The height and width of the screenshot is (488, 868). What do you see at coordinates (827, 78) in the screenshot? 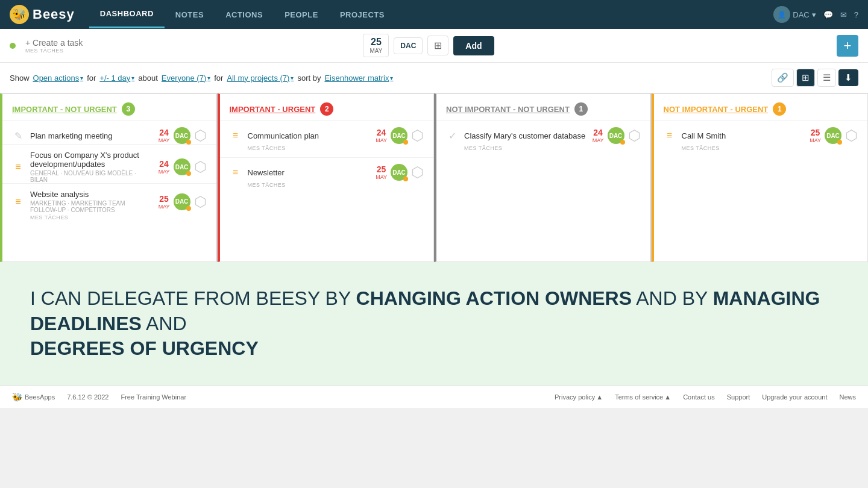
I see `list-view-button: ☰` at bounding box center [827, 78].